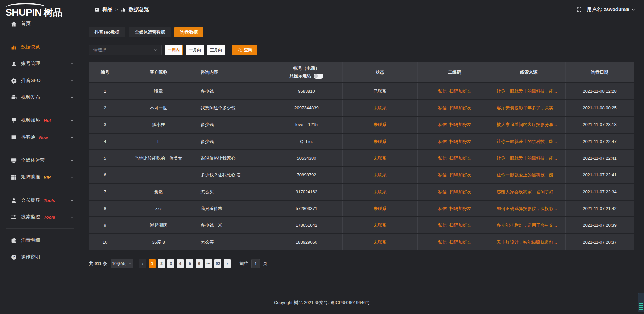 The width and height of the screenshot is (644, 314). I want to click on floating-service-widget, so click(641, 303).